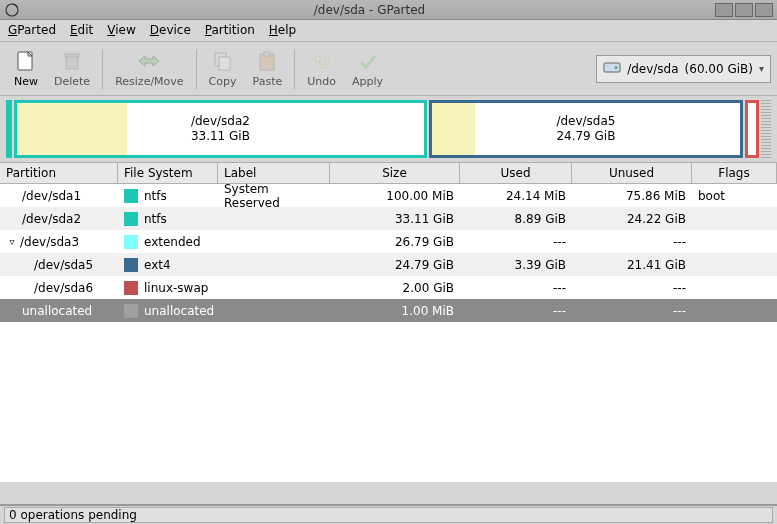 Image resolution: width=777 pixels, height=524 pixels. Describe the element at coordinates (368, 68) in the screenshot. I see `apply-button: Apply` at that location.